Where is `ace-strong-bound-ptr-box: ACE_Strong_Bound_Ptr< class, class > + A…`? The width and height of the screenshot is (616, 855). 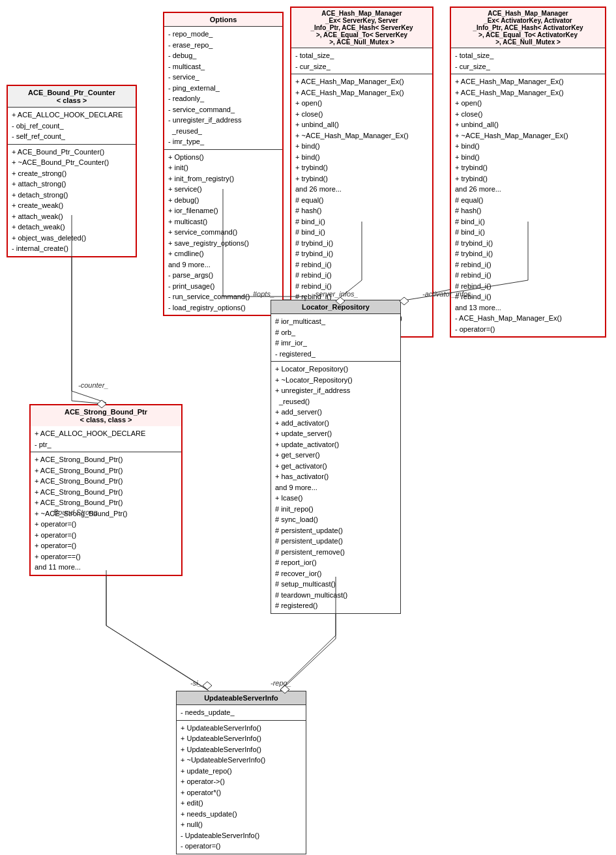
ace-strong-bound-ptr-box: ACE_Strong_Bound_Ptr< class, class > + A… is located at coordinates (106, 490).